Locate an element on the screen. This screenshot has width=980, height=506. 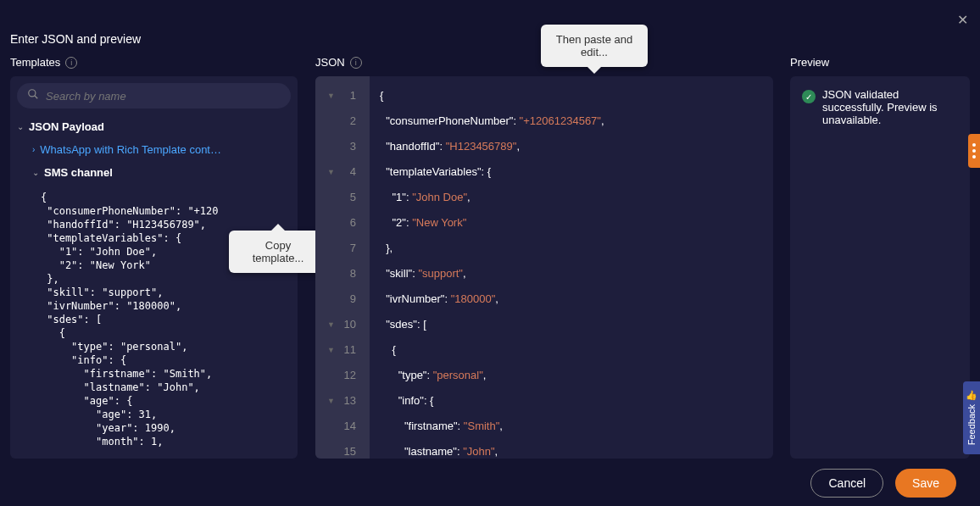
code-line: "handoffId": "H123456789", is located at coordinates (576, 147).